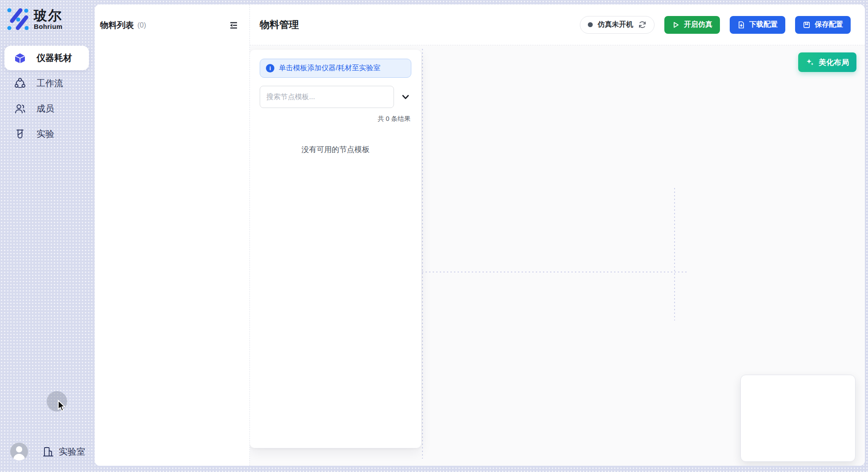  I want to click on sidebar-item-experiment: 实验, so click(47, 134).